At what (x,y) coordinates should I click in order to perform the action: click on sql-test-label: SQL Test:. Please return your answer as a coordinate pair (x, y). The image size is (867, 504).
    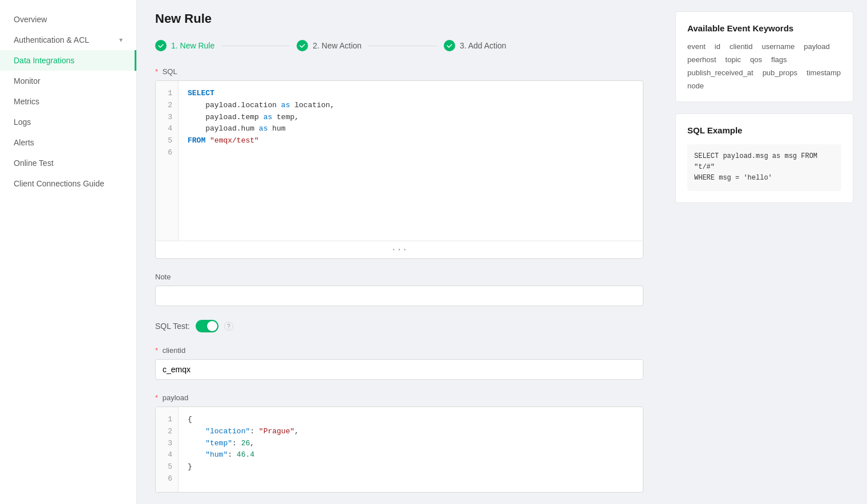
    Looking at the image, I should click on (172, 326).